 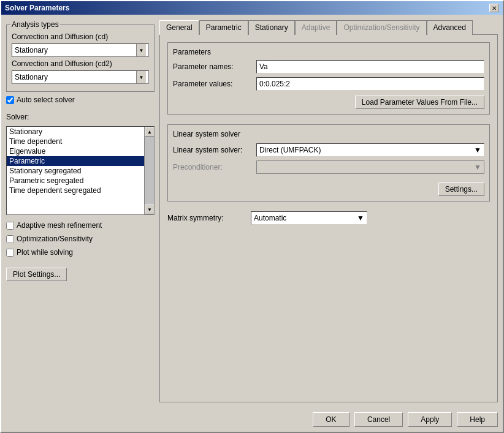 What do you see at coordinates (329, 67) in the screenshot?
I see `param-names-row: Parameter names:` at bounding box center [329, 67].